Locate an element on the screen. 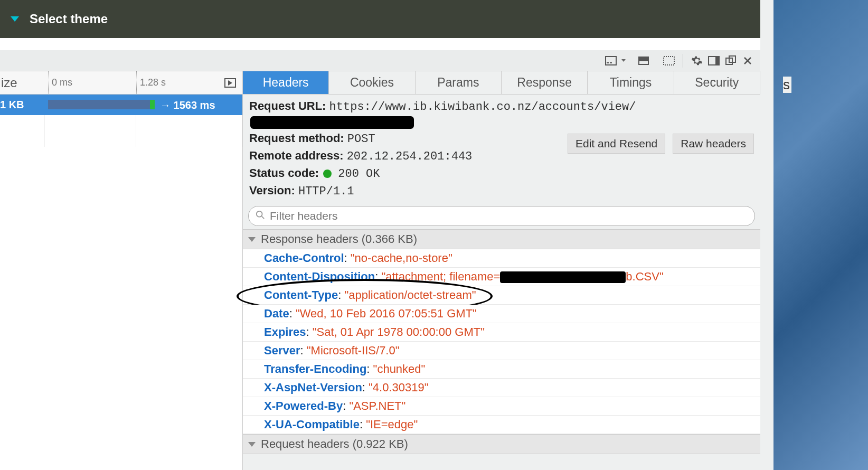 The width and height of the screenshot is (868, 470). details-tabs: Headers Cookies Params Response Timings … is located at coordinates (502, 83).